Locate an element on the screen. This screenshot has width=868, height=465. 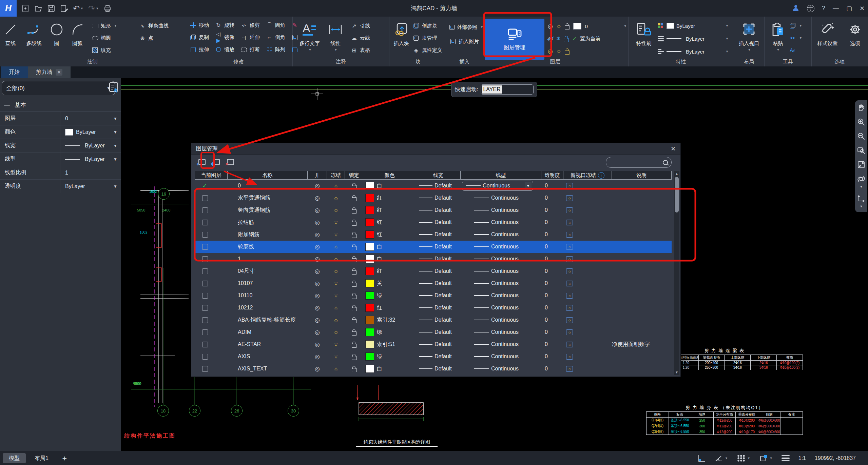
new-file-icon is located at coordinates (25, 8).